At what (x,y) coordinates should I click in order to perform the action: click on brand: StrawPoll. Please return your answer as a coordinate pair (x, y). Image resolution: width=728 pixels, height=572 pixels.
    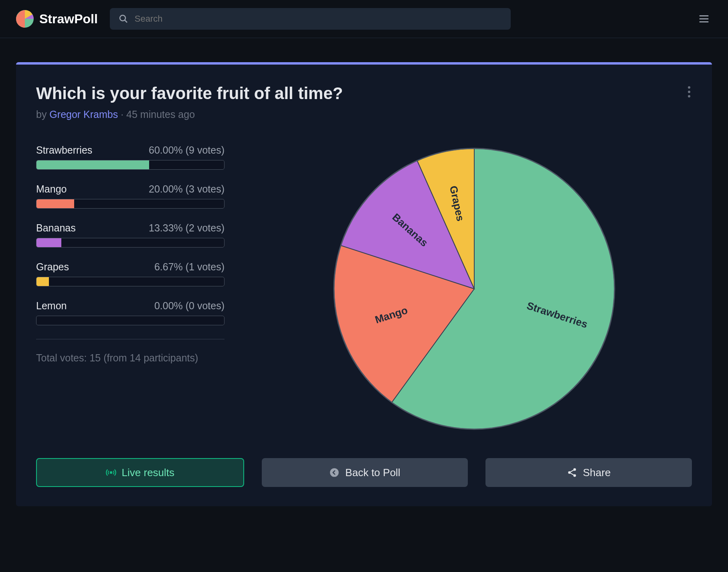
    Looking at the image, I should click on (57, 19).